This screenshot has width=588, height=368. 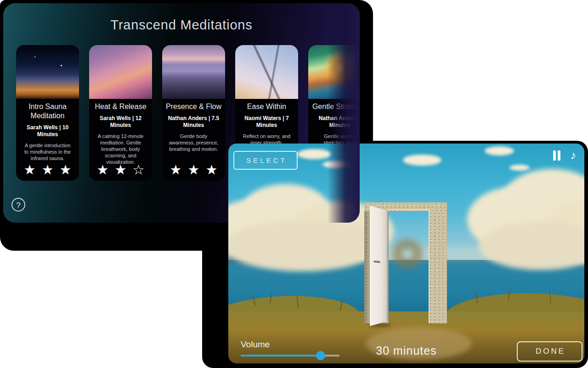 I want to click on card-author-duration: Sarah Wells | 12 Minutes, so click(x=120, y=122).